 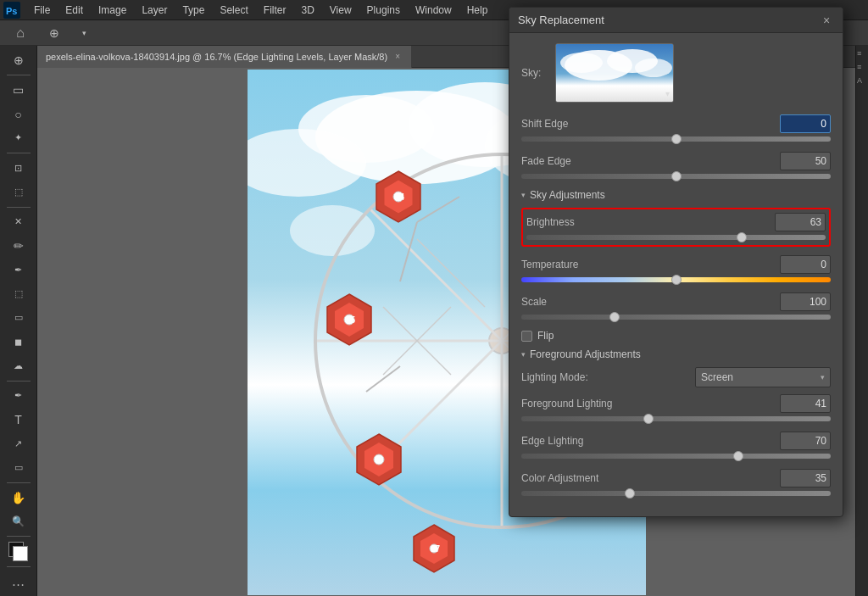 What do you see at coordinates (54, 33) in the screenshot?
I see `move-tool-options: ⊕` at bounding box center [54, 33].